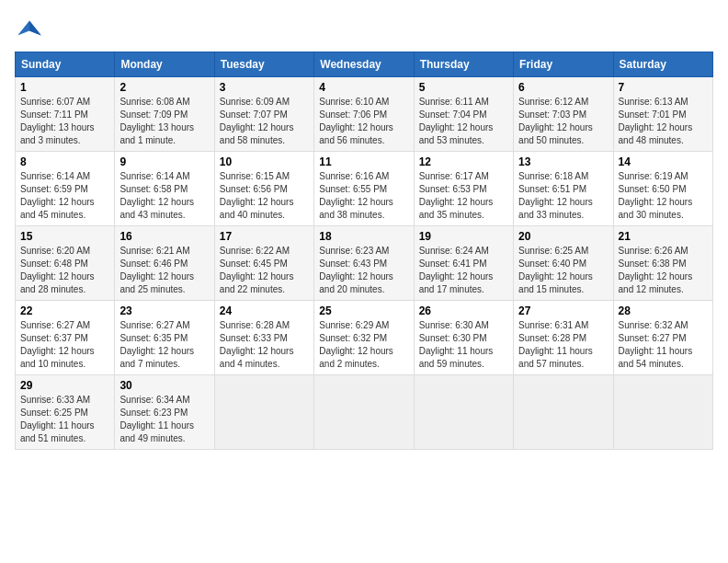  I want to click on day-info: Sunrise: 6:21 AMSunset: 6:46 PMDaylight:…, so click(164, 270).